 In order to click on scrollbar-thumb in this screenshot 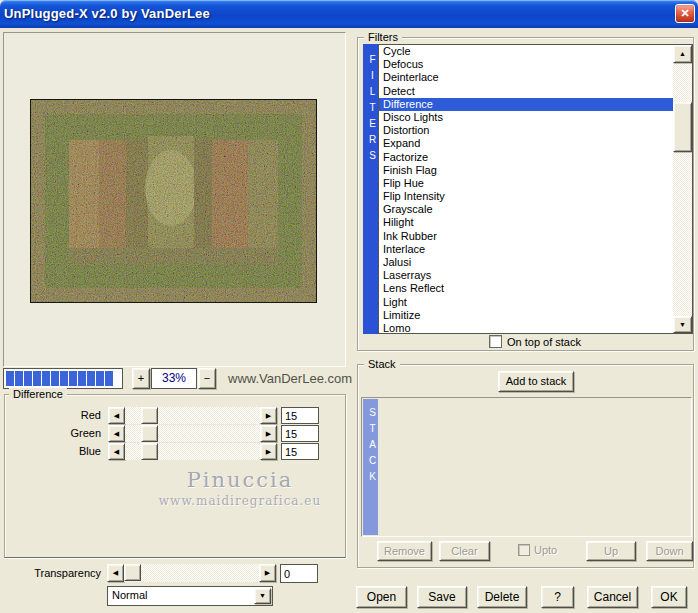, I will do `click(682, 127)`.